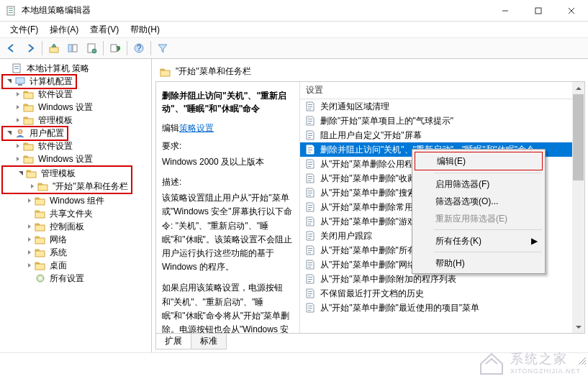  Describe the element at coordinates (579, 88) in the screenshot. I see `scroll-up-button` at that location.